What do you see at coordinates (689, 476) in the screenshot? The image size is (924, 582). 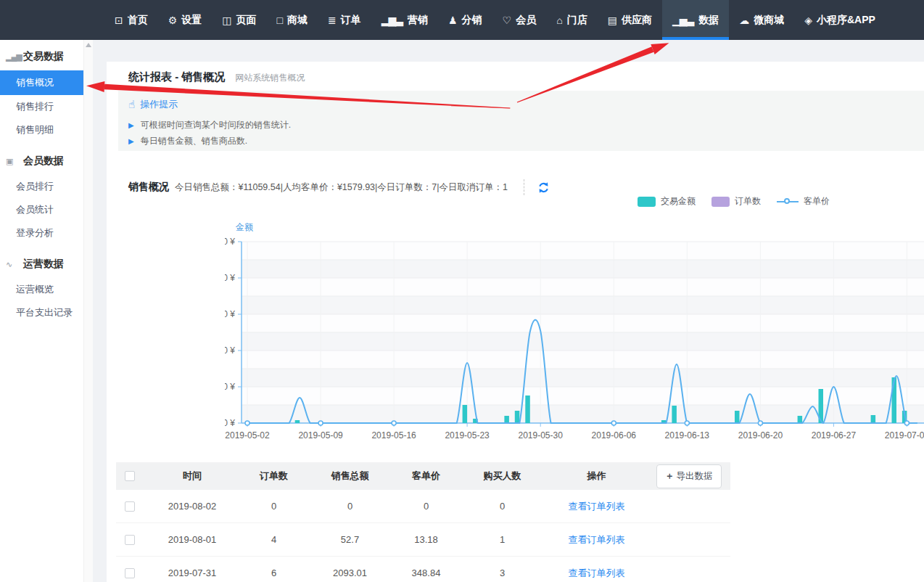 I see `export-data-button: ＋ 导出数据` at bounding box center [689, 476].